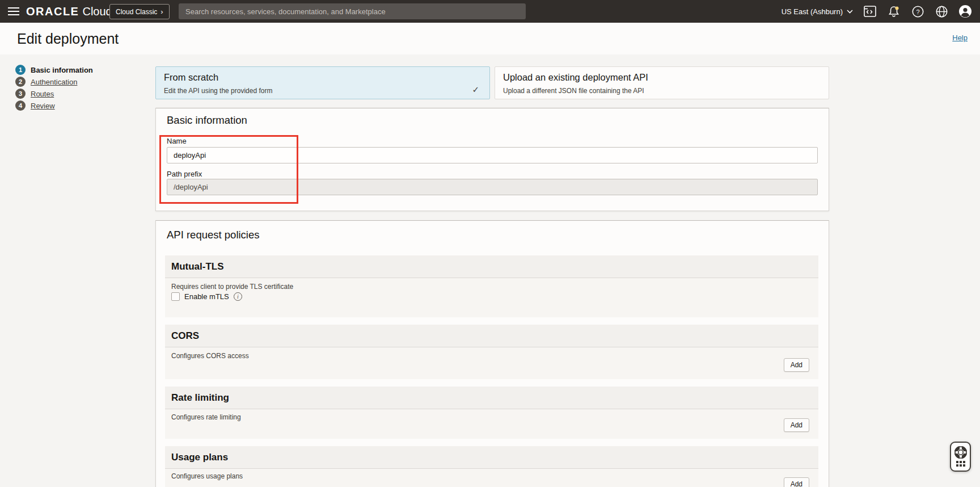  Describe the element at coordinates (54, 94) in the screenshot. I see `stepper-item-routes: 3 Routes` at that location.